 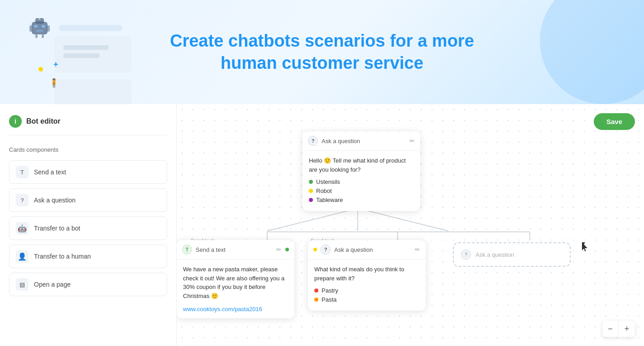 I want to click on sidebar-item-transfer-human: 👤 Transfer to a human, so click(x=88, y=256).